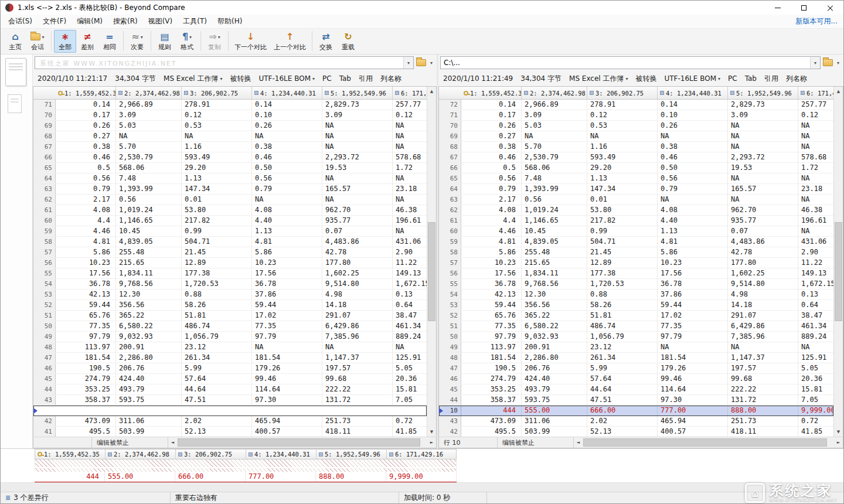  What do you see at coordinates (230, 284) in the screenshot?
I see `table-row: 5436.789,768.561,720.5336.789,514.801,67…` at bounding box center [230, 284].